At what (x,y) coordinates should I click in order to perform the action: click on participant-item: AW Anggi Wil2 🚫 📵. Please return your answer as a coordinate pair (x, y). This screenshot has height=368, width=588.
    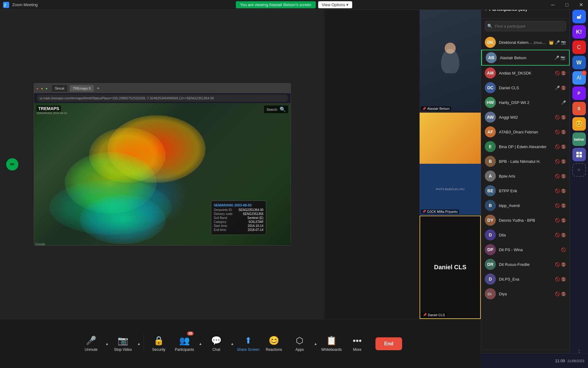
    Looking at the image, I should click on (526, 117).